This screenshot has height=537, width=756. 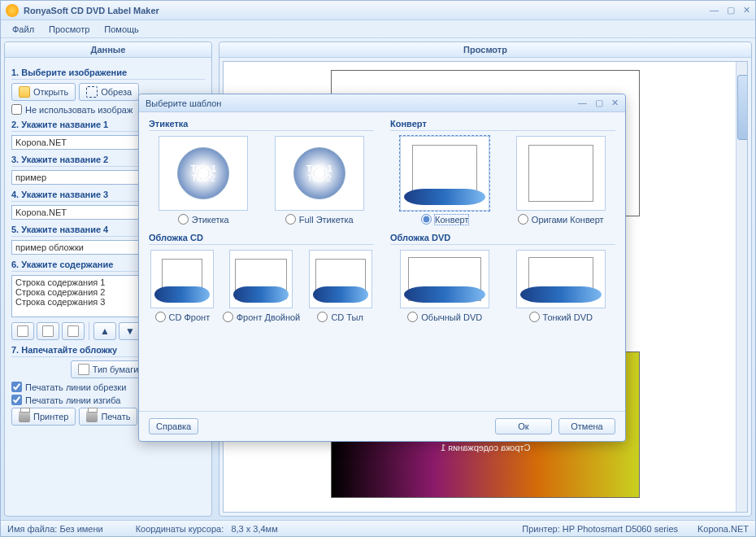 What do you see at coordinates (84, 369) in the screenshot?
I see `paper-icon` at bounding box center [84, 369].